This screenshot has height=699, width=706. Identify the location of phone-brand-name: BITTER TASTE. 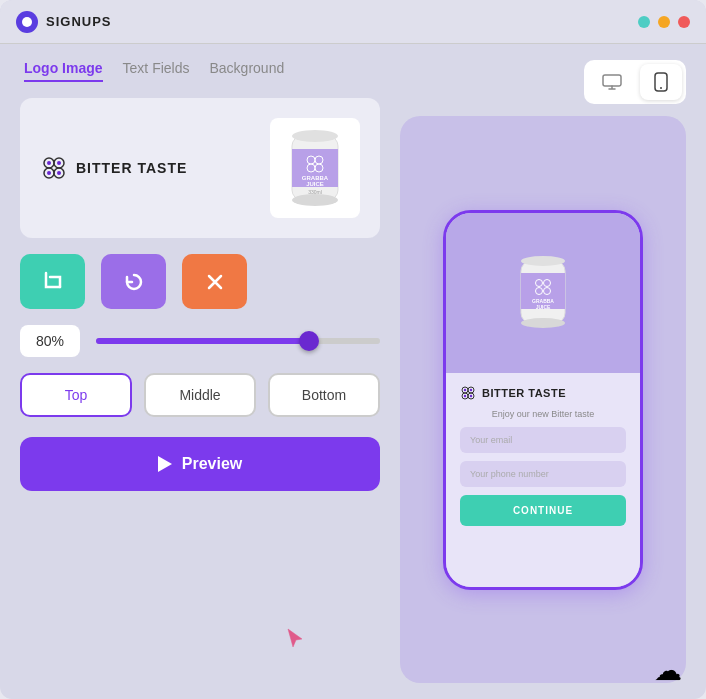
(524, 393).